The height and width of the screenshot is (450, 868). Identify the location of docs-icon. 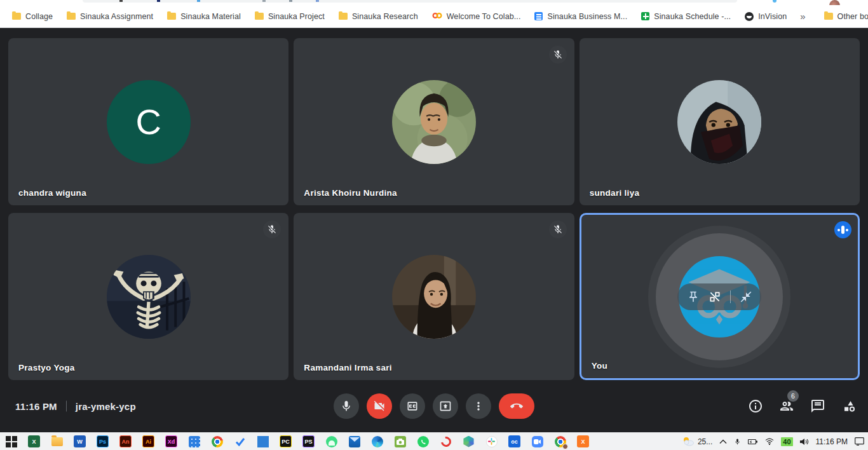
(539, 17).